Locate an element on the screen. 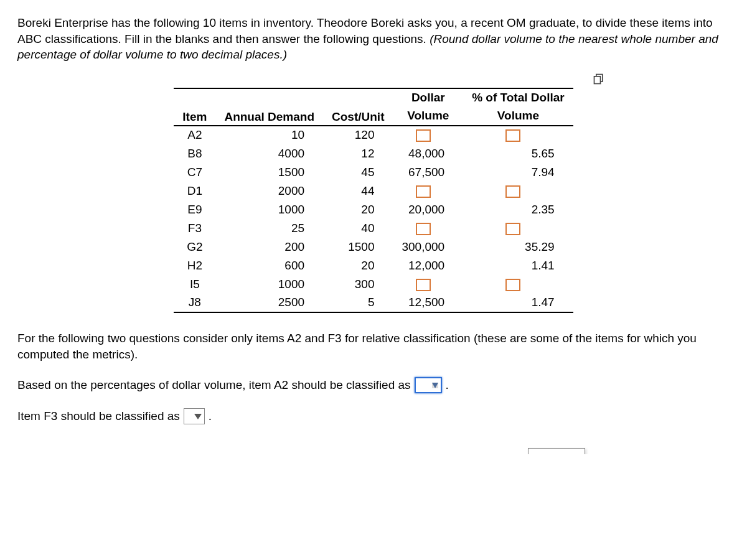  cell-pct: 7.94 is located at coordinates (518, 172).